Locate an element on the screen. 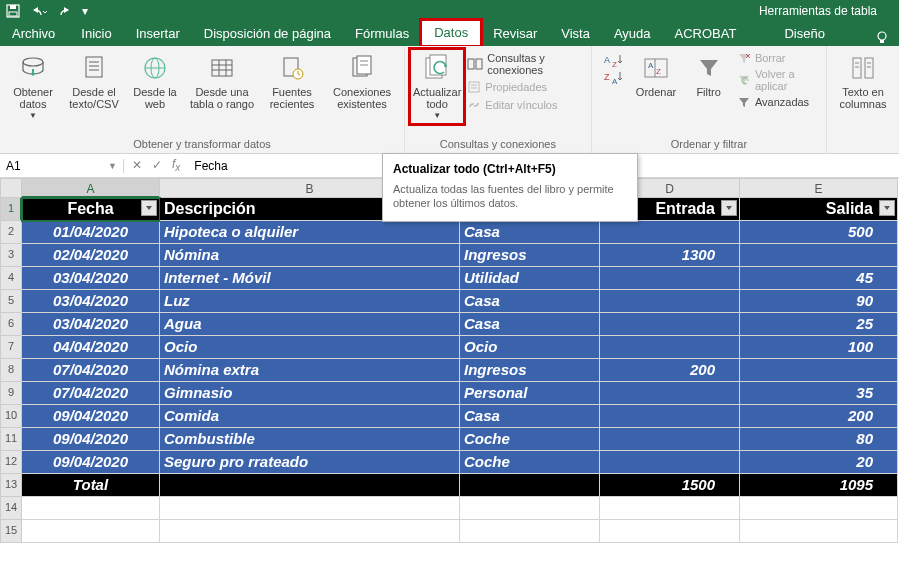  from-csv-button: Desde el texto/CSV is located at coordinates (94, 81).